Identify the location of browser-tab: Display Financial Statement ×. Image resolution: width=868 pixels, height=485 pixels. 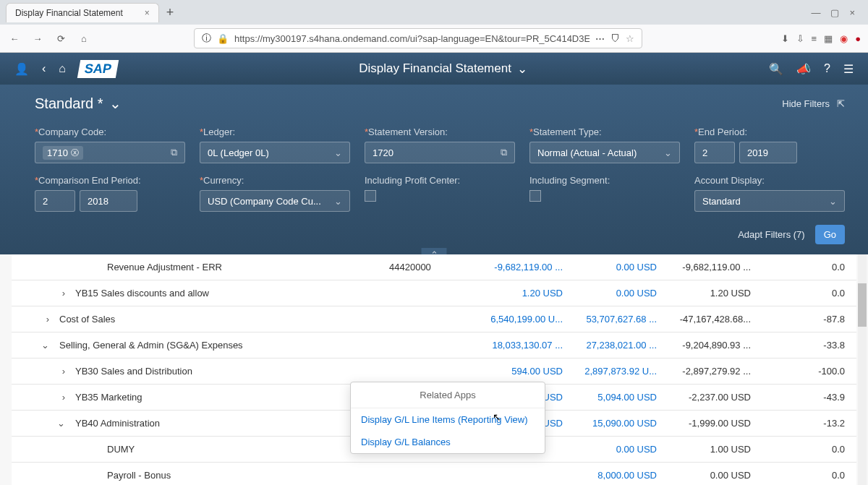
(82, 13).